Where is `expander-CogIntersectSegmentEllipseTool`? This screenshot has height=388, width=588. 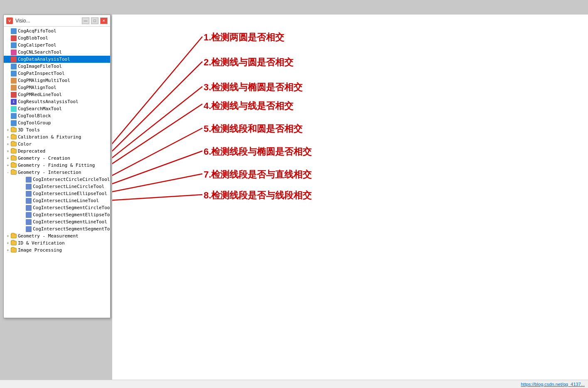 expander-CogIntersectSegmentEllipseTool is located at coordinates (23, 215).